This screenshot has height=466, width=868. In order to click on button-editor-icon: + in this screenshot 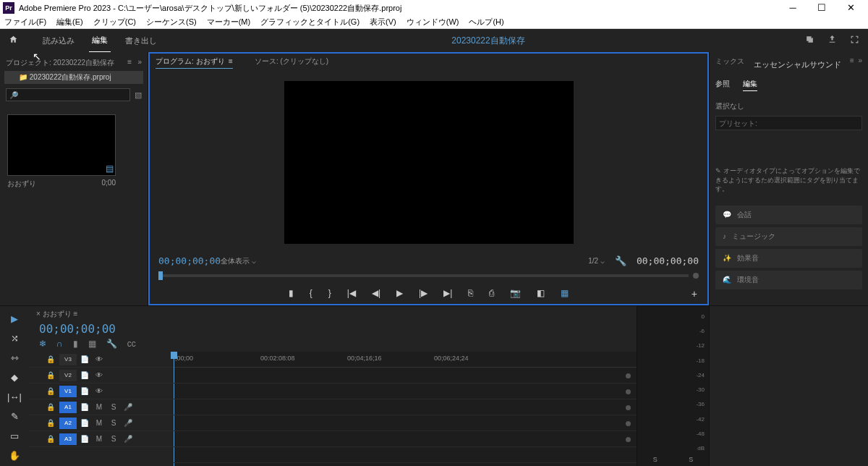, I will do `click(694, 294)`.